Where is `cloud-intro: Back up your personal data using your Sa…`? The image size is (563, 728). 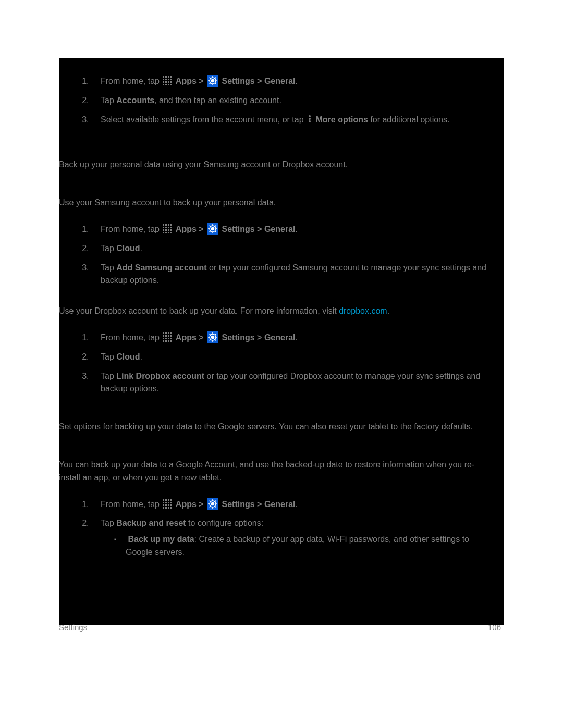 cloud-intro: Back up your personal data using your Sa… is located at coordinates (282, 165).